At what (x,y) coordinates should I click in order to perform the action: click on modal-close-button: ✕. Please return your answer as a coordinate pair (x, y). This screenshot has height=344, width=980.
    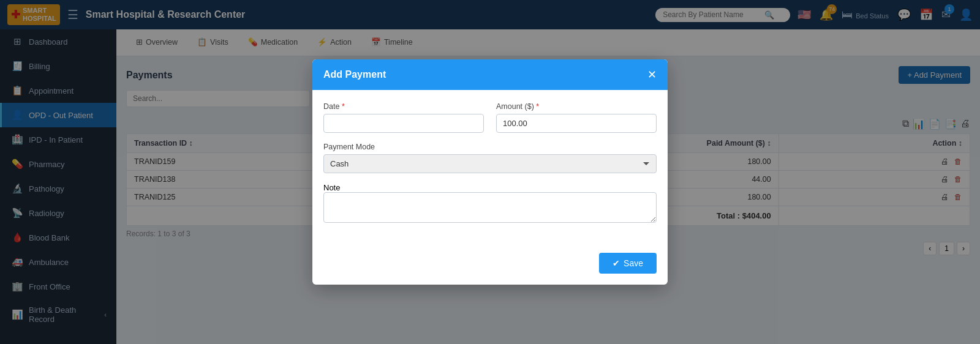
    Looking at the image, I should click on (652, 75).